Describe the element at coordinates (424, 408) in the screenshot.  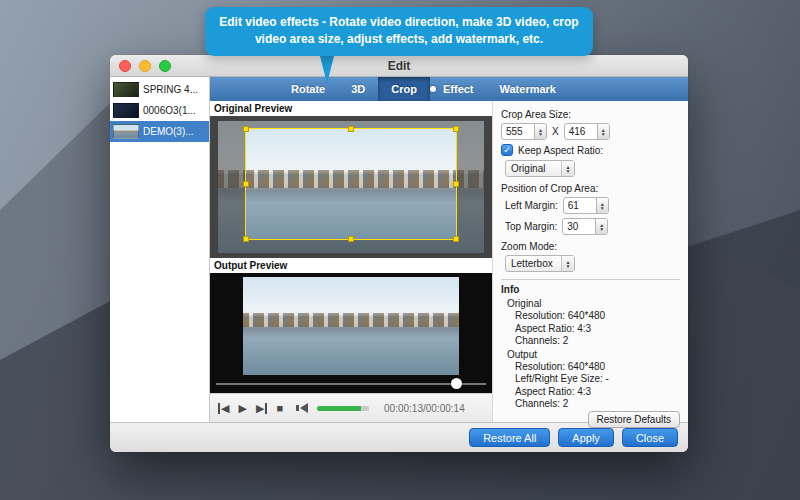
I see `playback-time: 00:00:13/00:00:14` at that location.